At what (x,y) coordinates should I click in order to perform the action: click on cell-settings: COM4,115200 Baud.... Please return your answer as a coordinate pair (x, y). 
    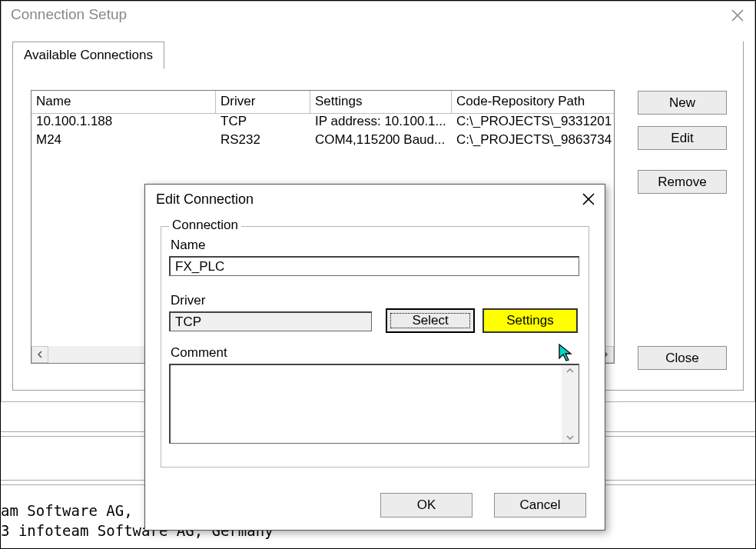
    Looking at the image, I should click on (381, 141).